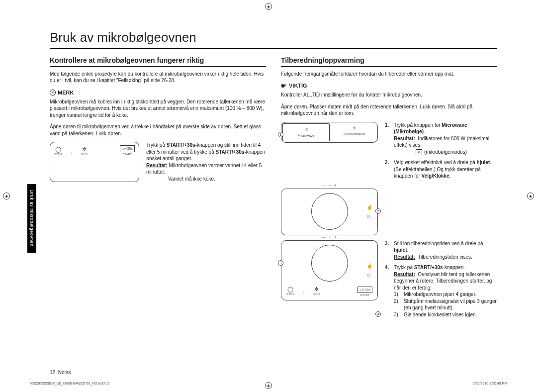 The image size is (537, 392). I want to click on deodorization-icon: ⎋, so click(354, 128).